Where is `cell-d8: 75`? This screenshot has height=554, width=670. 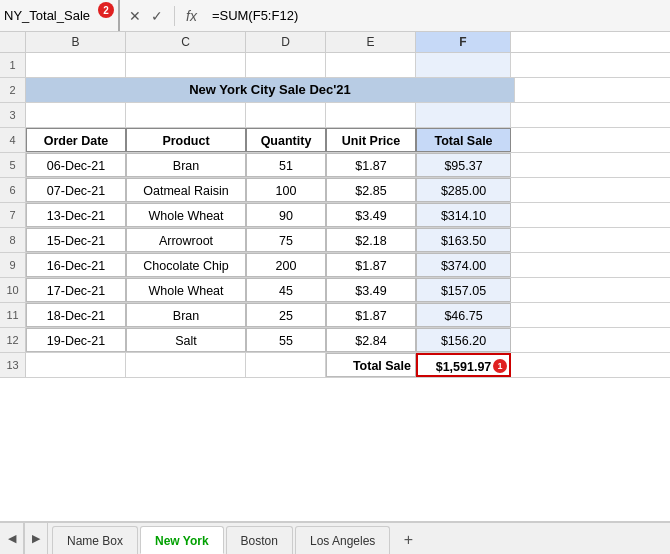 cell-d8: 75 is located at coordinates (286, 240).